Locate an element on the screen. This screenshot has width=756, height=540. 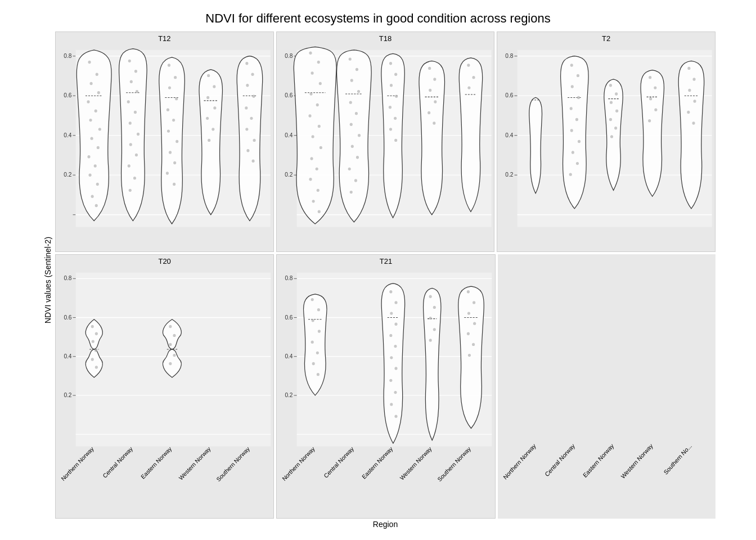
panel-T21: T21 0.8 0.6 0.4 0.2 is located at coordinates (386, 386).